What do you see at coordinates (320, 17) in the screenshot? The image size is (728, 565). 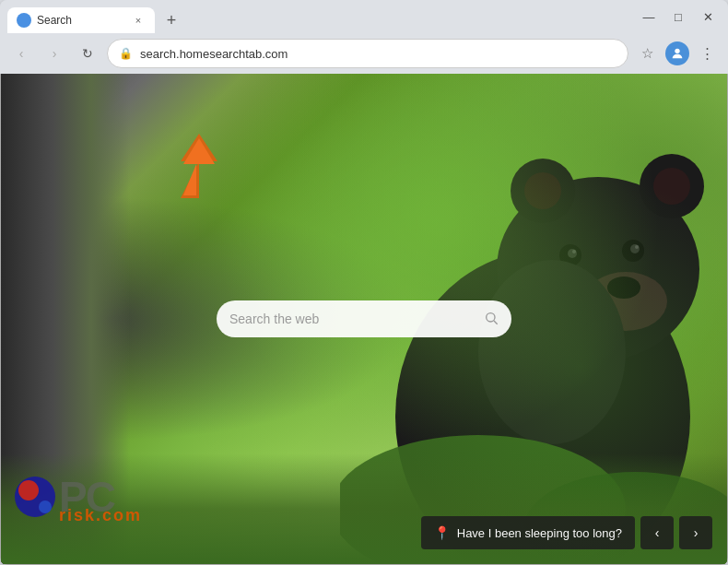 I see `tab-strip: Search × +` at bounding box center [320, 17].